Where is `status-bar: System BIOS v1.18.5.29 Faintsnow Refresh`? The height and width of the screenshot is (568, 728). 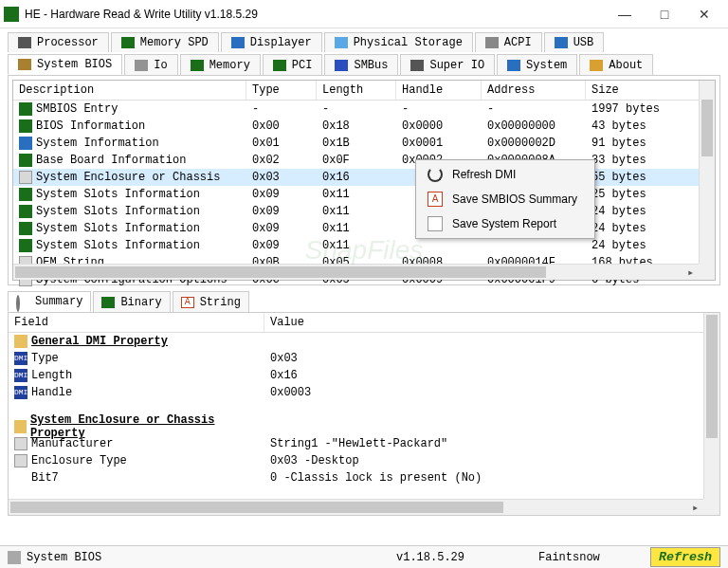
status-bar: System BIOS v1.18.5.29 Faintsnow Refresh is located at coordinates (364, 557).